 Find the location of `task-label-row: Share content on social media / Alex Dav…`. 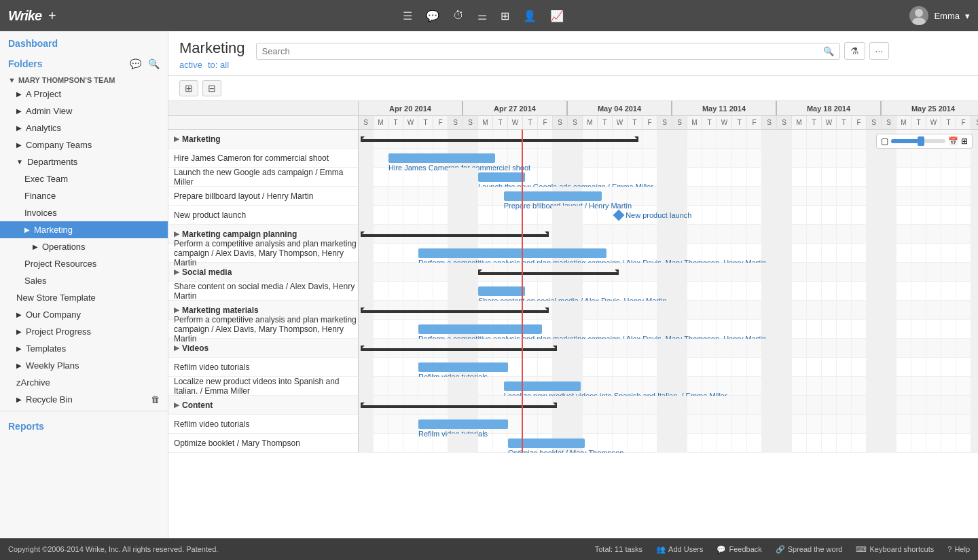

task-label-row: Share content on social media / Alex Dav… is located at coordinates (264, 291).